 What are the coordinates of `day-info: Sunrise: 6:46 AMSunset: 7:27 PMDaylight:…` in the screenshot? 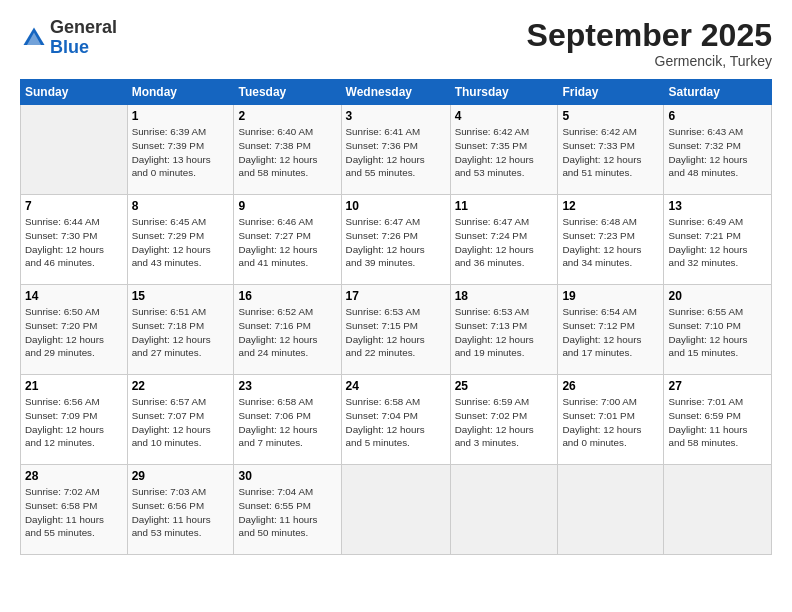 It's located at (287, 242).